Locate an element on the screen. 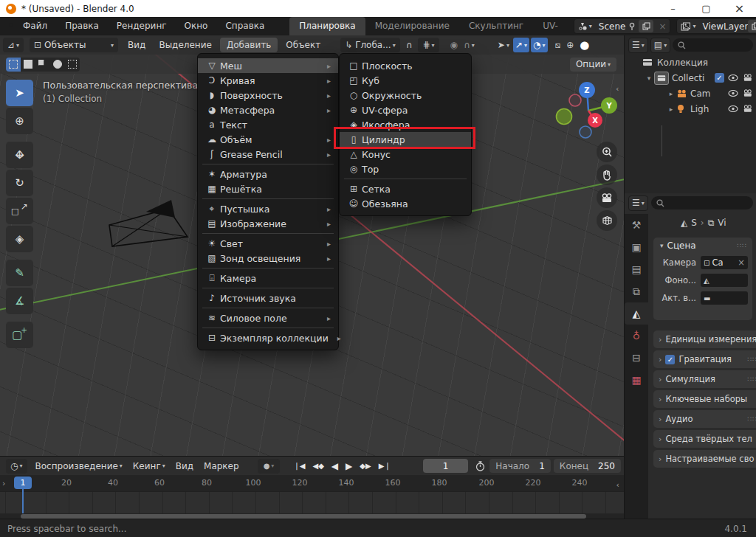 The width and height of the screenshot is (756, 537). viewlayer-name: ViewLayer is located at coordinates (724, 27).